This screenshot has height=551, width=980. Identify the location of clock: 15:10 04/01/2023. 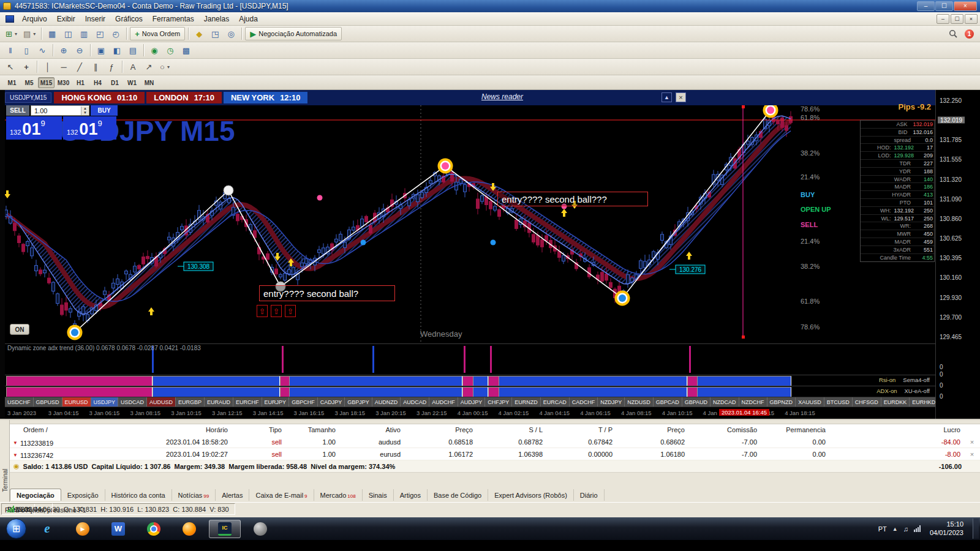
(947, 528).